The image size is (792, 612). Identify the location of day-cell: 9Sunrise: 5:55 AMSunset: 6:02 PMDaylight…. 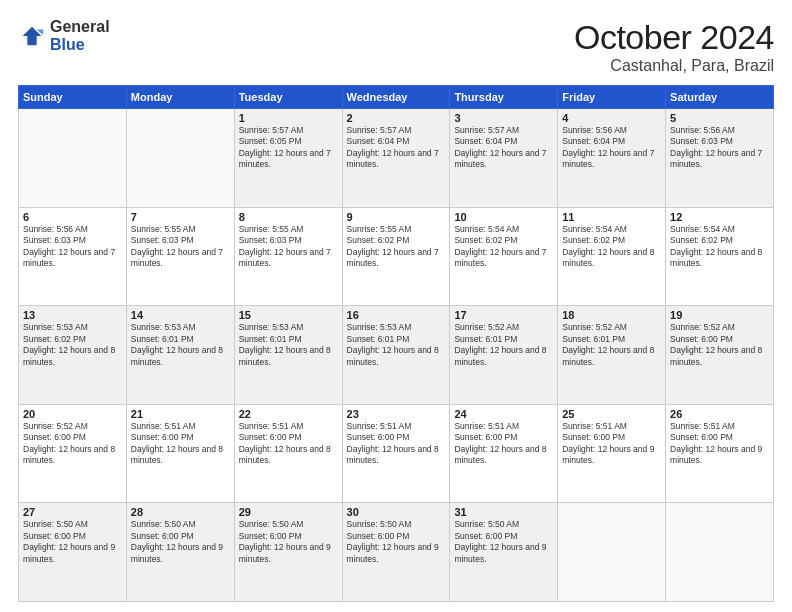
(396, 256).